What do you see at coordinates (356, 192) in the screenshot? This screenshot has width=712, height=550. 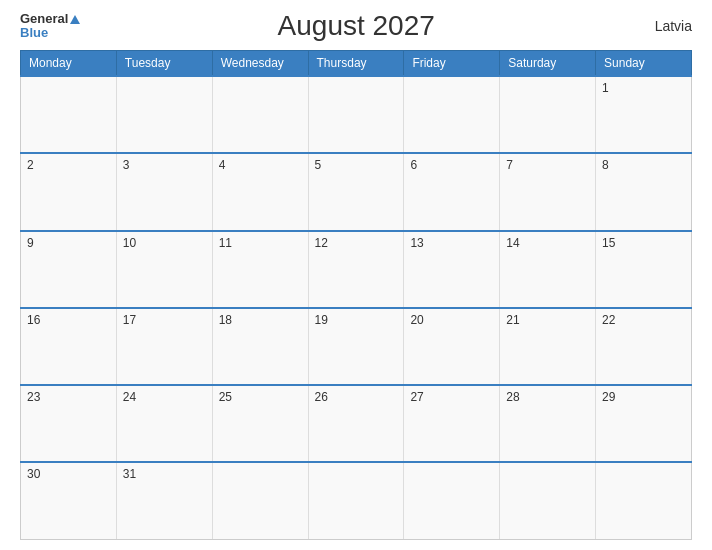 I see `calendar-cell: 5` at bounding box center [356, 192].